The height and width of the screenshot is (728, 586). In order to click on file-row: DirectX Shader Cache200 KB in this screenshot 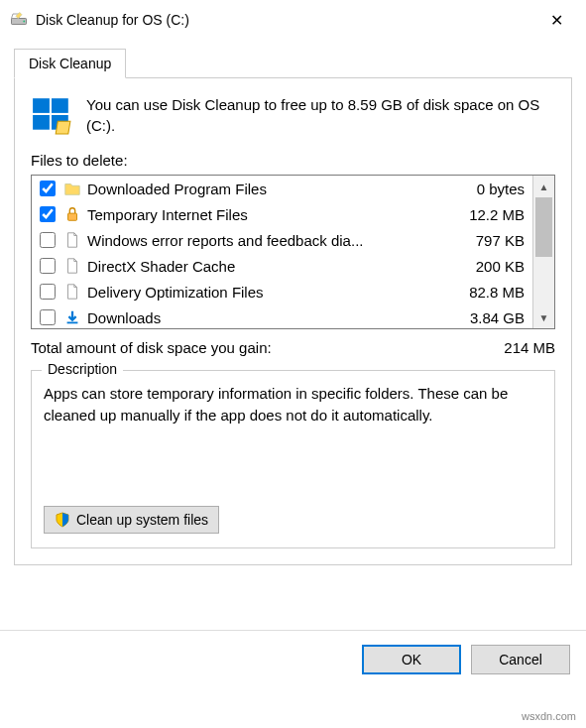, I will do `click(282, 266)`.